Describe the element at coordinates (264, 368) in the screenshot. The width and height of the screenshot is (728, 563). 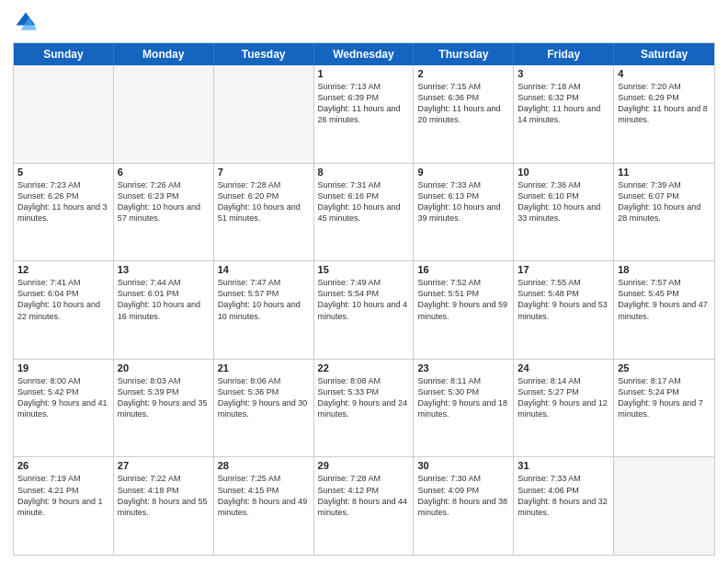
I see `day-number: 21` at that location.